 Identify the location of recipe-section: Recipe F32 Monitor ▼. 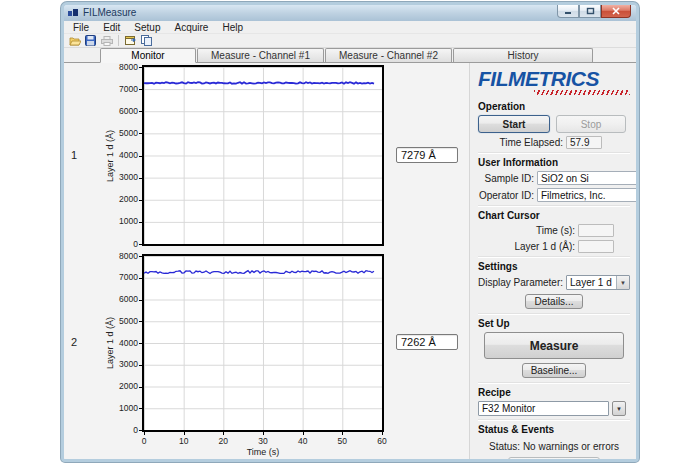
(554, 399).